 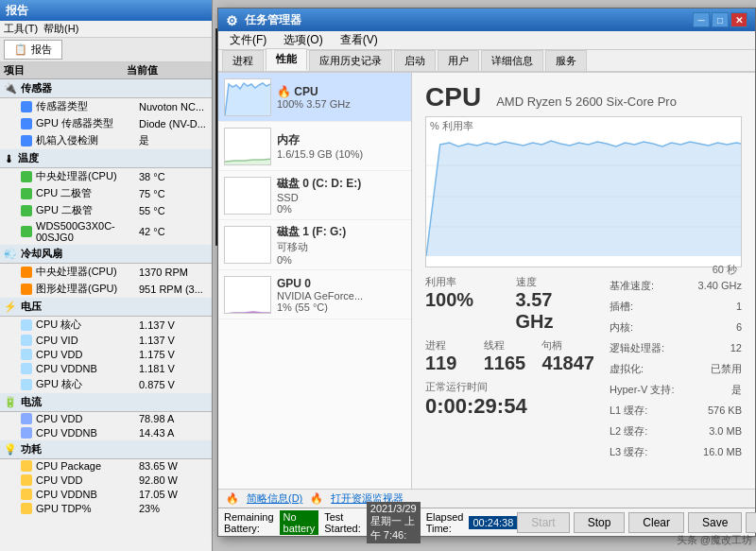 What do you see at coordinates (722, 452) in the screenshot?
I see `l3-value: 16.0 MB` at bounding box center [722, 452].